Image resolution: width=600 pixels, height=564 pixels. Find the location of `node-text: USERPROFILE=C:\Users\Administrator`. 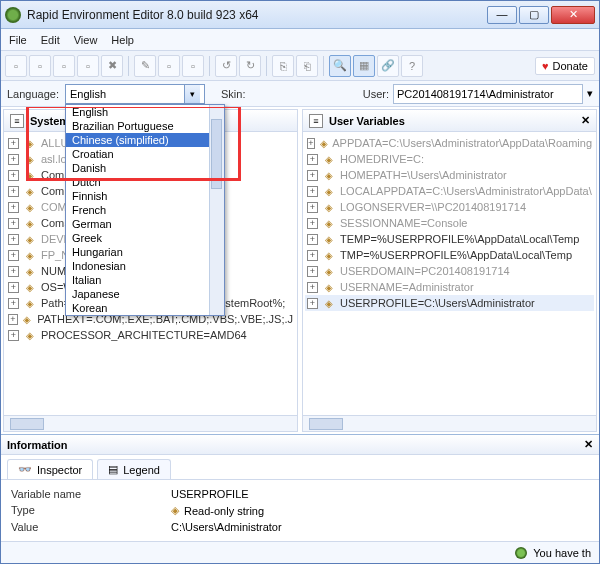

node-text: USERPROFILE=C:\Users\Administrator is located at coordinates (438, 303).